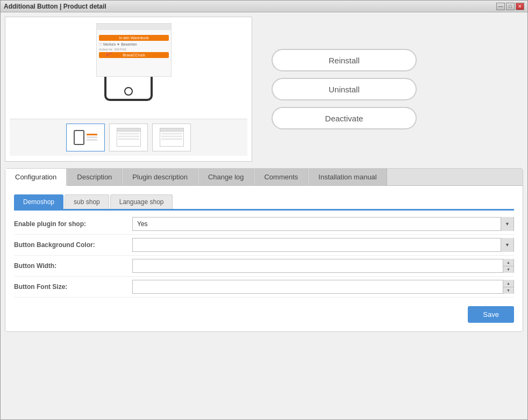  Describe the element at coordinates (509, 291) in the screenshot. I see `spinner-font-size-down: ▼` at that location.